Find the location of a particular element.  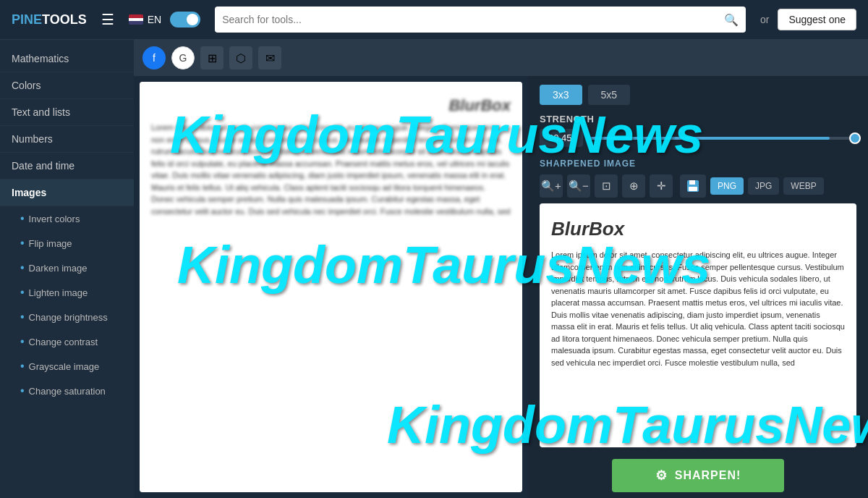

strength-slider-thumb is located at coordinates (855, 138).